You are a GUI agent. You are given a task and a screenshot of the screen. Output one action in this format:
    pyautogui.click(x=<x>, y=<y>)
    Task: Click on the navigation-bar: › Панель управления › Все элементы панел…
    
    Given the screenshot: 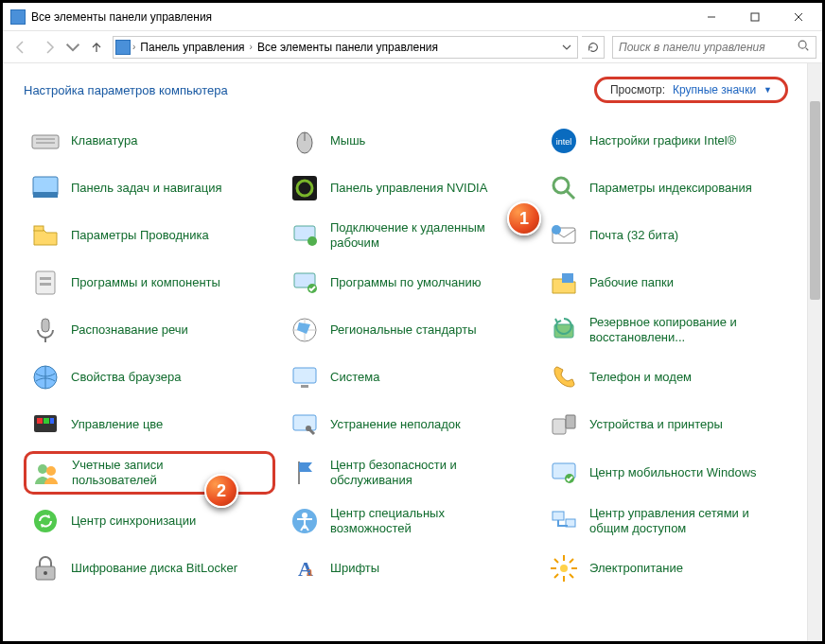 What is the action you would take?
    pyautogui.click(x=412, y=47)
    